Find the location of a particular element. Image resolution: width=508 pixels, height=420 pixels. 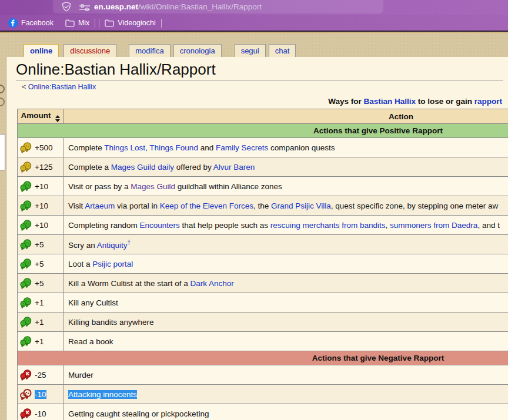

browser-chrome: en.uesp.net/wiki/Online:Bastian_Hallix/R… is located at coordinates (254, 16).